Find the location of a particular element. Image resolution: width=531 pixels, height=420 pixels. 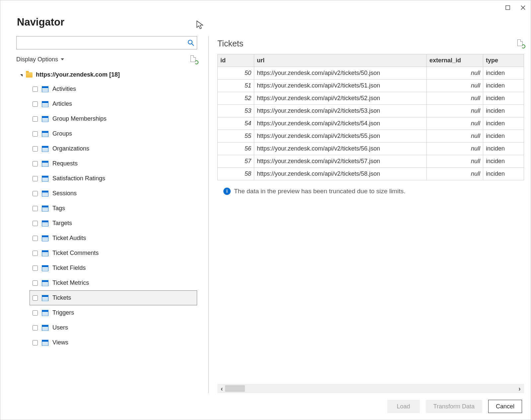

horizontal-scrollbar: ‹ › is located at coordinates (371, 389).